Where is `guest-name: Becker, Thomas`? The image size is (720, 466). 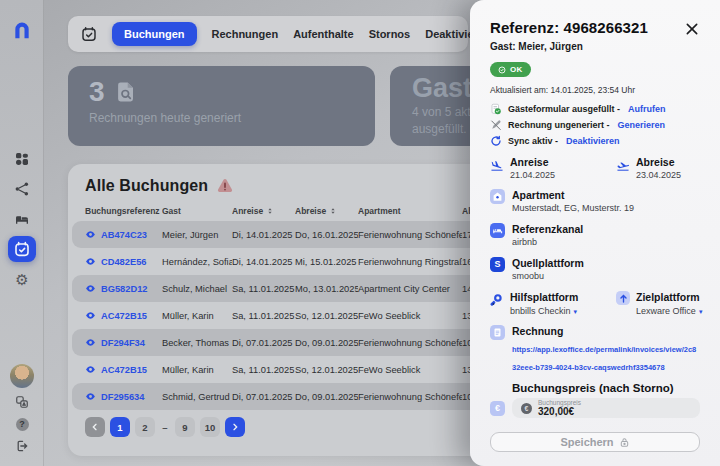
guest-name: Becker, Thomas is located at coordinates (197, 343).